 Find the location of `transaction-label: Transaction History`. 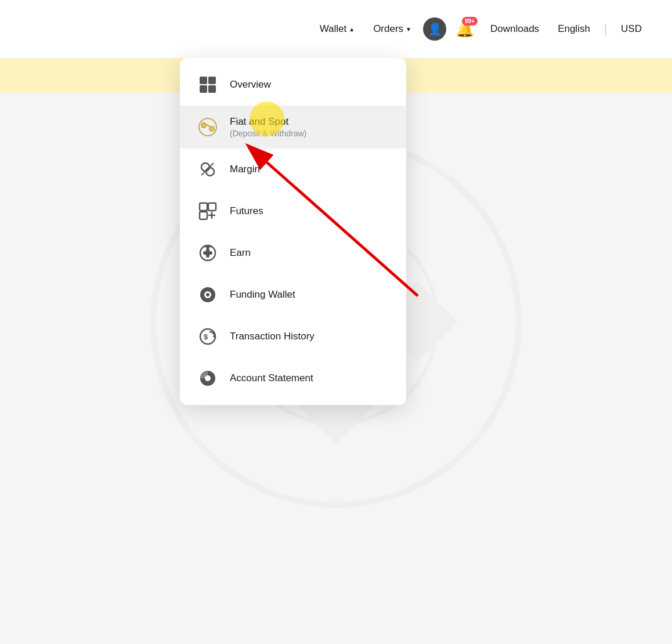

transaction-label: Transaction History is located at coordinates (272, 337).